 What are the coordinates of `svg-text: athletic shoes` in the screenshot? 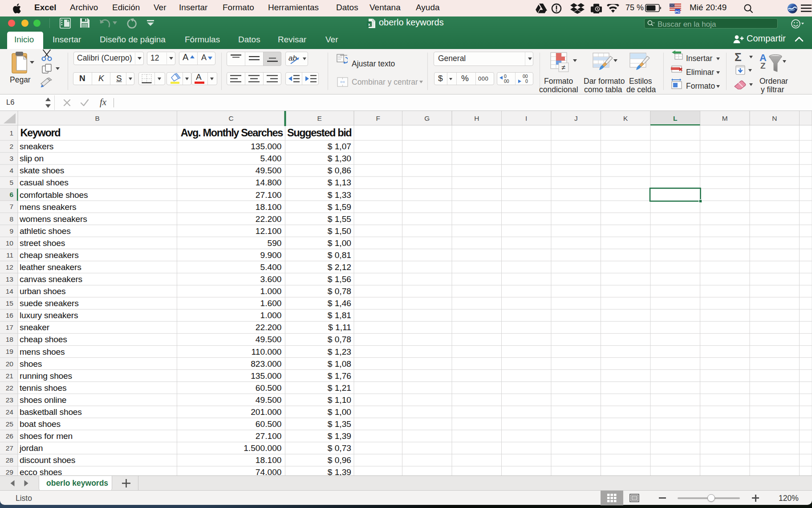 It's located at (45, 231).